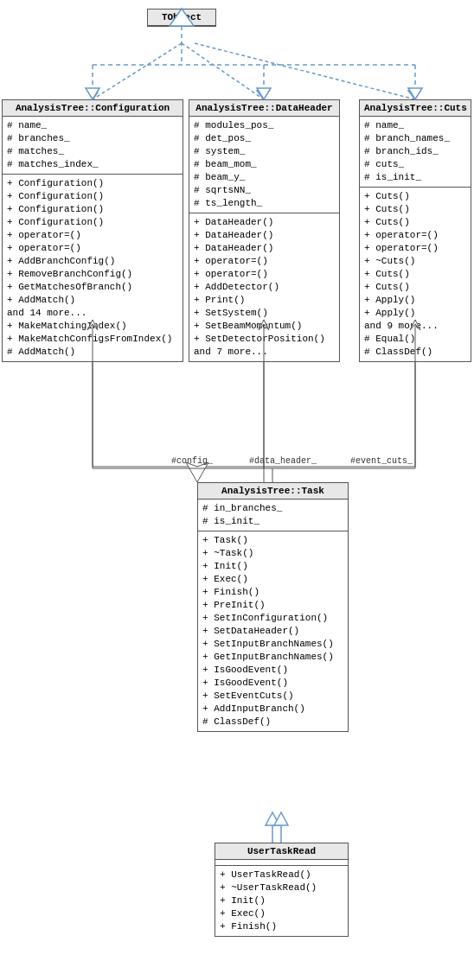 Image resolution: width=474 pixels, height=980 pixels. Describe the element at coordinates (265, 287) in the screenshot. I see `dataheader-methods: + DataHeader() + DataHeader() + DataHead…` at that location.